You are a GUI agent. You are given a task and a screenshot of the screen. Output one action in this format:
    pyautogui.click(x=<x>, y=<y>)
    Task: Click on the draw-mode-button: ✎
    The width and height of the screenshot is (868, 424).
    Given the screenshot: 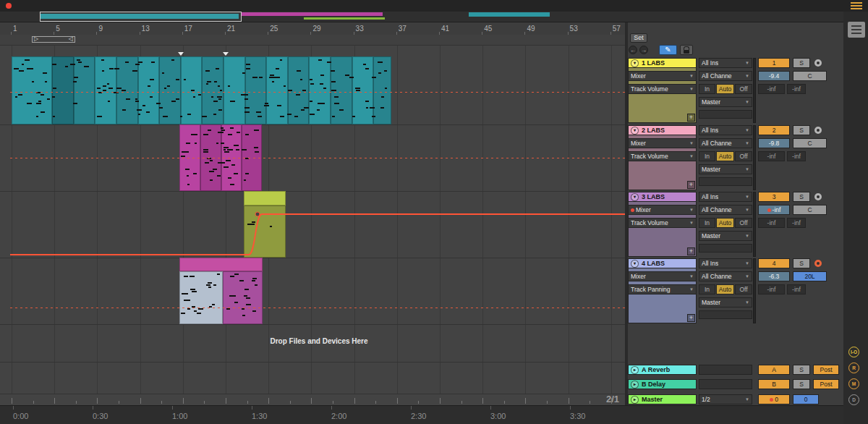 What is the action you would take?
    pyautogui.click(x=668, y=50)
    